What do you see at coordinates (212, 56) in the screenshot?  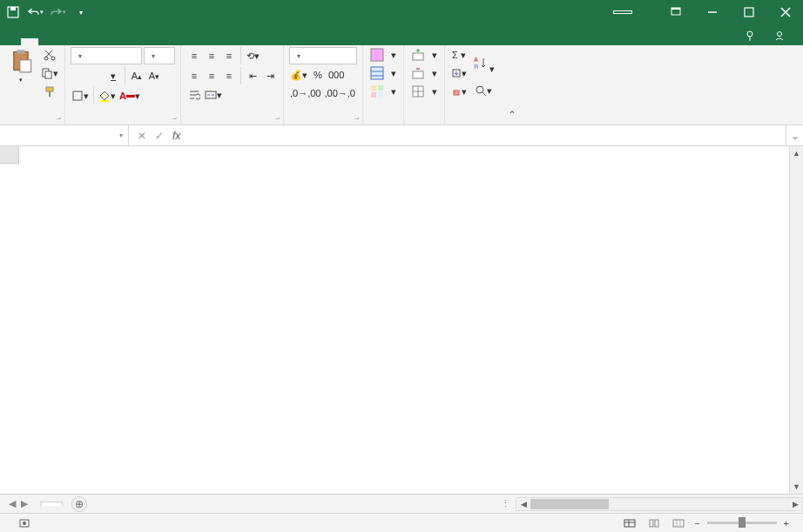 I see `align-middle-icon: ≡` at bounding box center [212, 56].